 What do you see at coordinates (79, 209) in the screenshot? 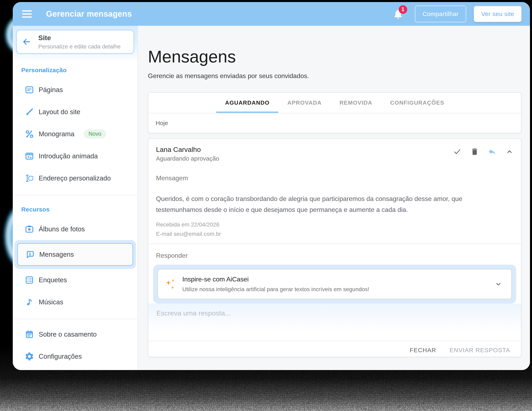
I see `section-label-recursos: Recursos` at bounding box center [79, 209].